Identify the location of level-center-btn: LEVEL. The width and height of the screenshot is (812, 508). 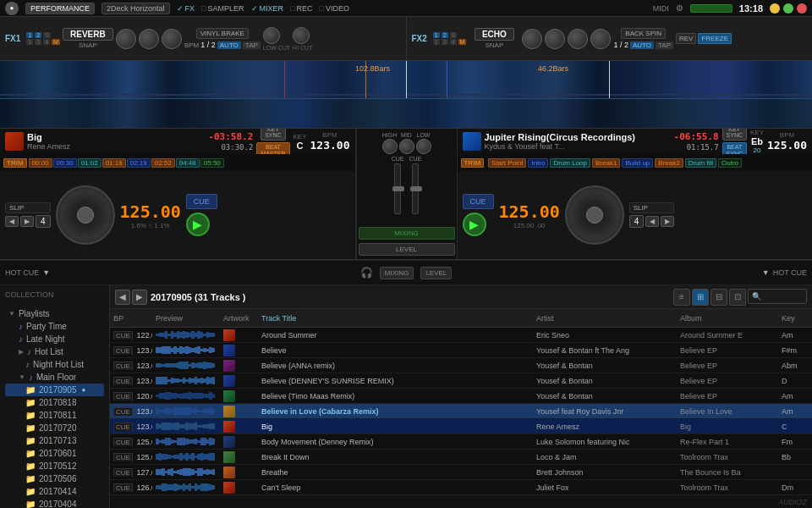
(436, 273).